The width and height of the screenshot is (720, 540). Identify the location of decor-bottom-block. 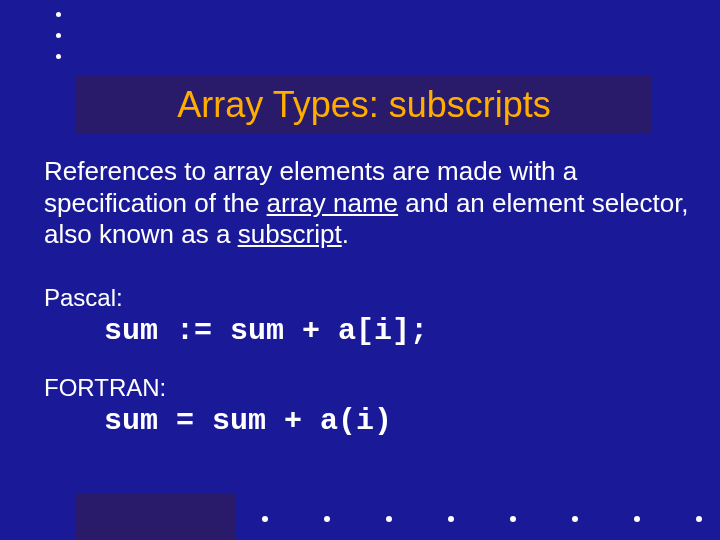
(156, 517).